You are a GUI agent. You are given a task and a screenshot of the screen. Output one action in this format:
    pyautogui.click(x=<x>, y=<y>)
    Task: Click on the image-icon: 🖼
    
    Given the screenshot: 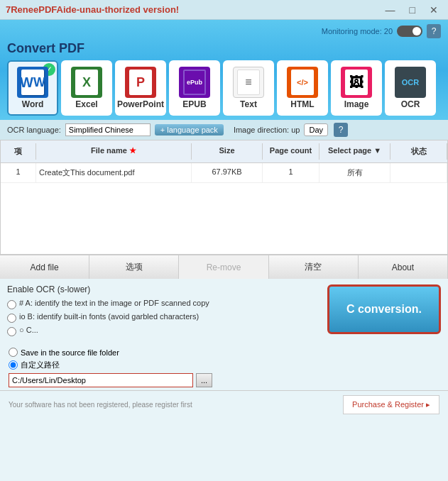 What is the action you would take?
    pyautogui.click(x=356, y=82)
    